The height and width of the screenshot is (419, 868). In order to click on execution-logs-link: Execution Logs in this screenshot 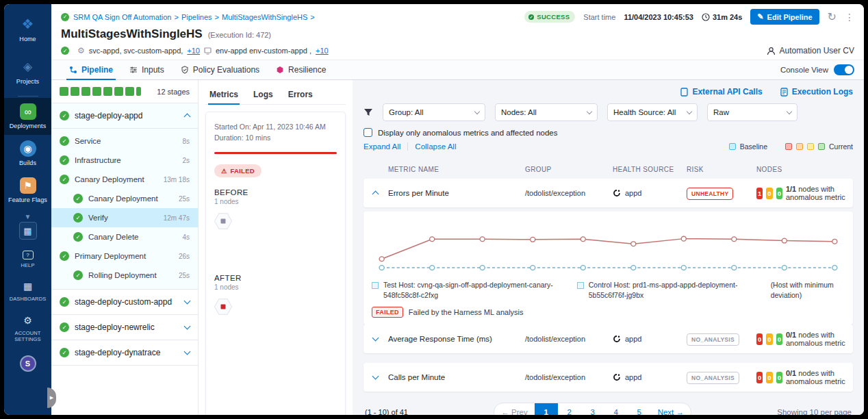, I will do `click(817, 92)`.